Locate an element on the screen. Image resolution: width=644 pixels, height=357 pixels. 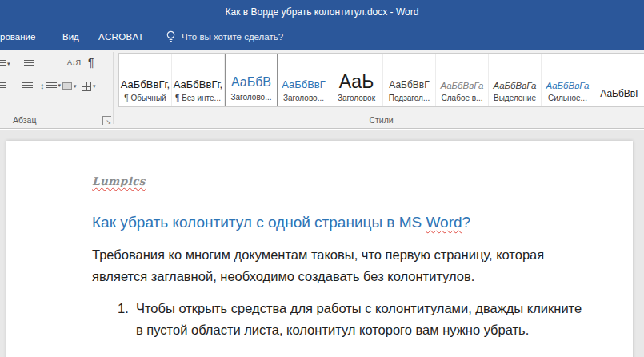
style-label: Сильное... is located at coordinates (568, 98).